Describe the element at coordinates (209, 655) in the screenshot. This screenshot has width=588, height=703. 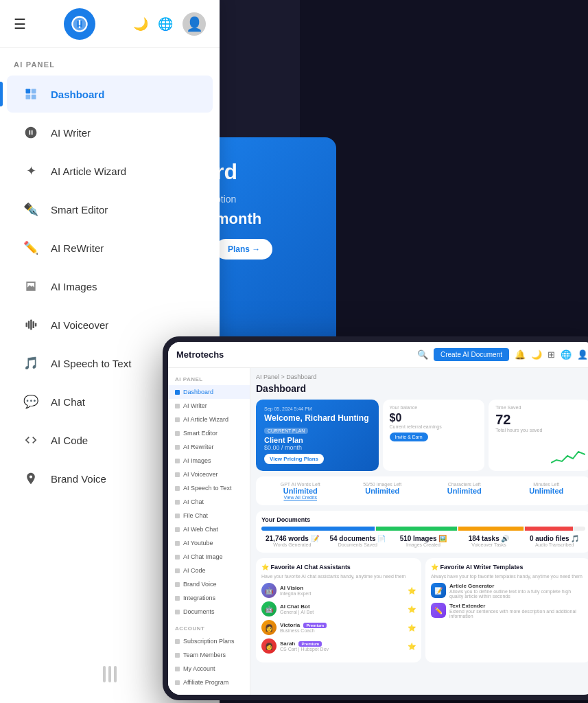
I see `mini-nav-team: Team Members` at that location.